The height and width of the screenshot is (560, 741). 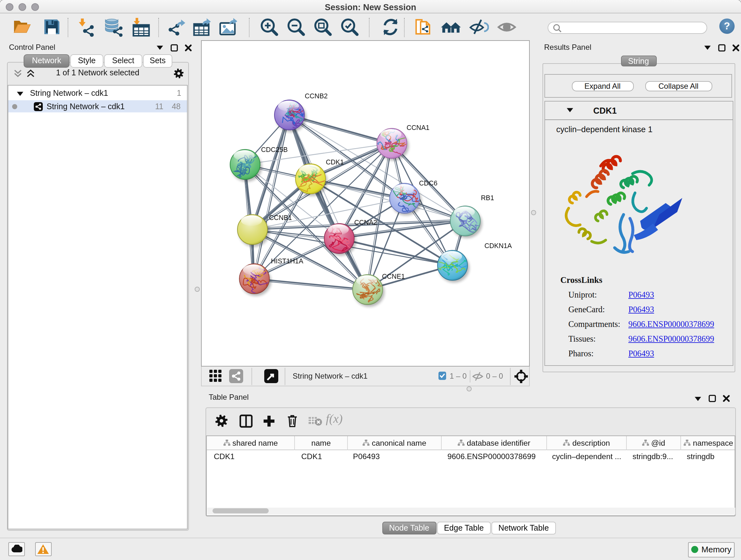 What do you see at coordinates (365, 222) in the screenshot?
I see `svg-text: CCNA2` at bounding box center [365, 222].